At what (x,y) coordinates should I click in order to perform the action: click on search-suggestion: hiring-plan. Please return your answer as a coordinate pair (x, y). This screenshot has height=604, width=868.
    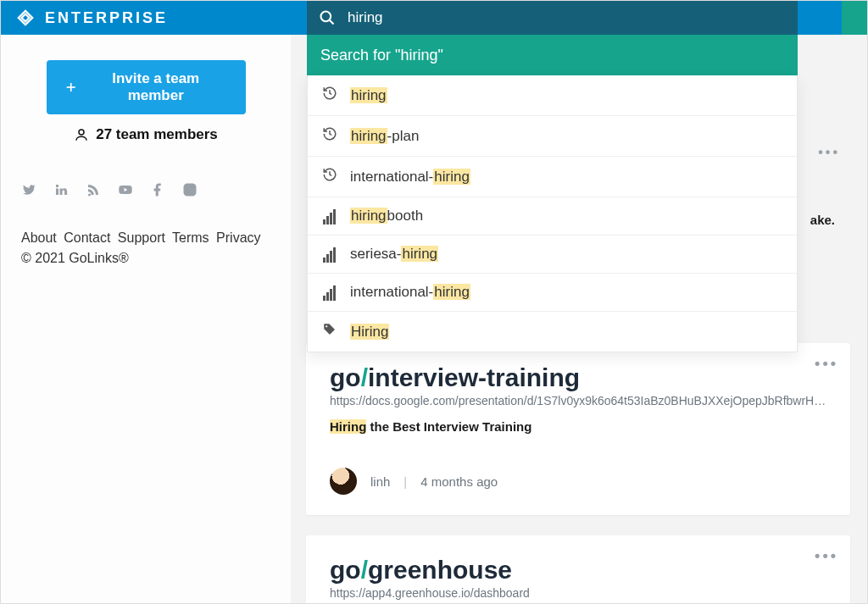
    Looking at the image, I should click on (553, 136).